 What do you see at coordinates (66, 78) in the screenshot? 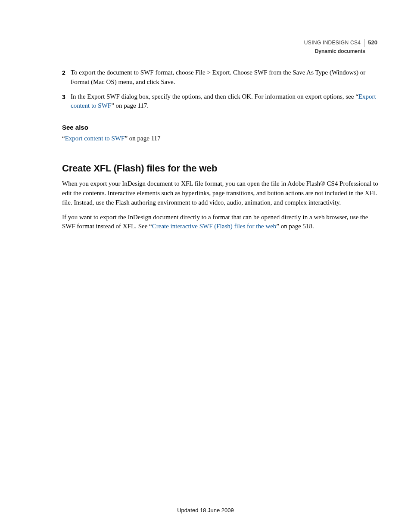
I see `step-number: 2` at bounding box center [66, 78].